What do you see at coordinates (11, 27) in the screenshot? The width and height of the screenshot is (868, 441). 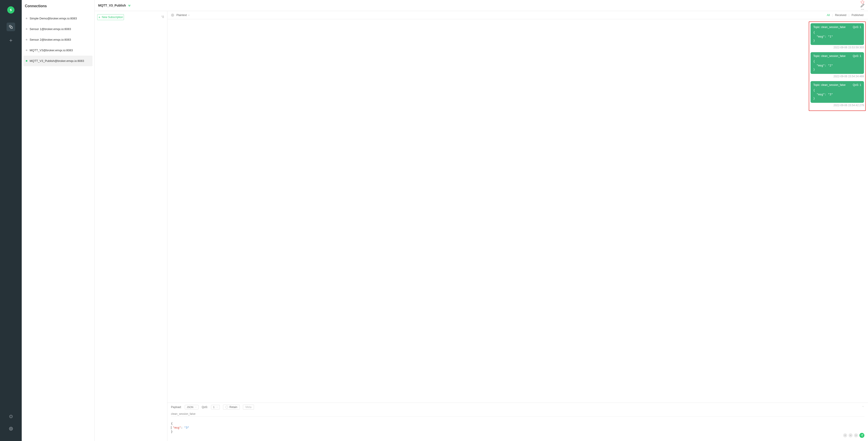 I see `nav-connections-icon` at bounding box center [11, 27].